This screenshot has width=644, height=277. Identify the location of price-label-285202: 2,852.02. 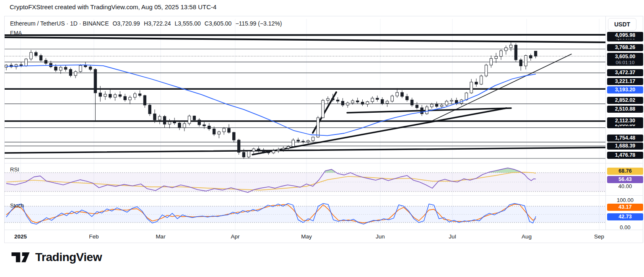
(625, 101).